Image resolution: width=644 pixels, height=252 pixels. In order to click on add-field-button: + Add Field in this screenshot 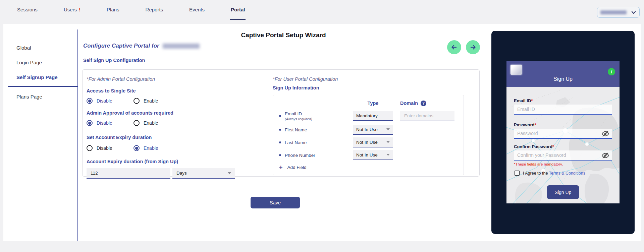, I will do `click(368, 167)`.